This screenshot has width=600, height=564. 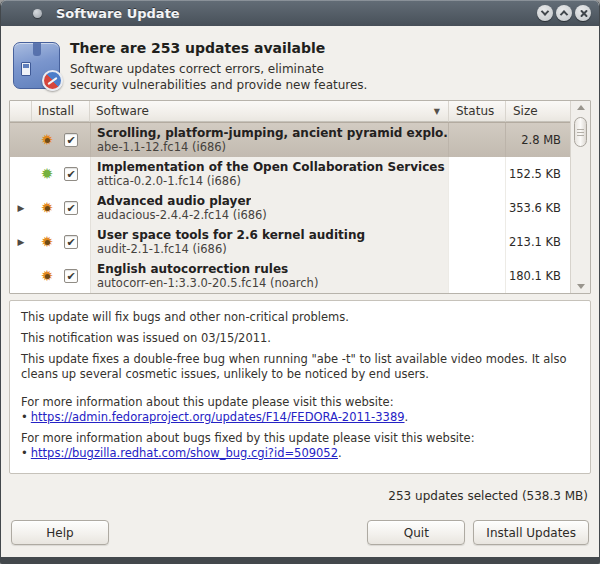 What do you see at coordinates (478, 112) in the screenshot?
I see `column-header-status: Status` at bounding box center [478, 112].